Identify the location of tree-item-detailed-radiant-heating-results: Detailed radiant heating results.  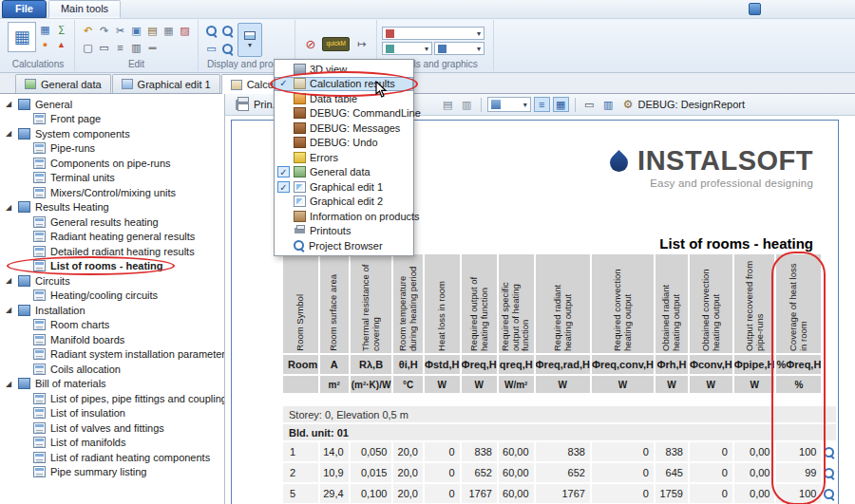
(112, 252).